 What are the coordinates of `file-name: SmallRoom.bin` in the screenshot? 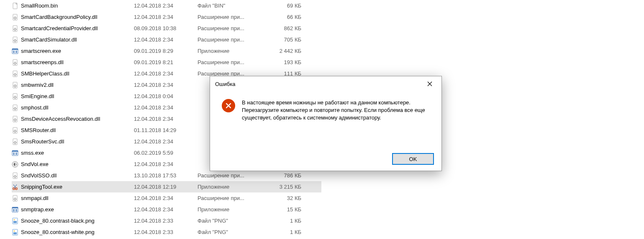 It's located at (39, 6).